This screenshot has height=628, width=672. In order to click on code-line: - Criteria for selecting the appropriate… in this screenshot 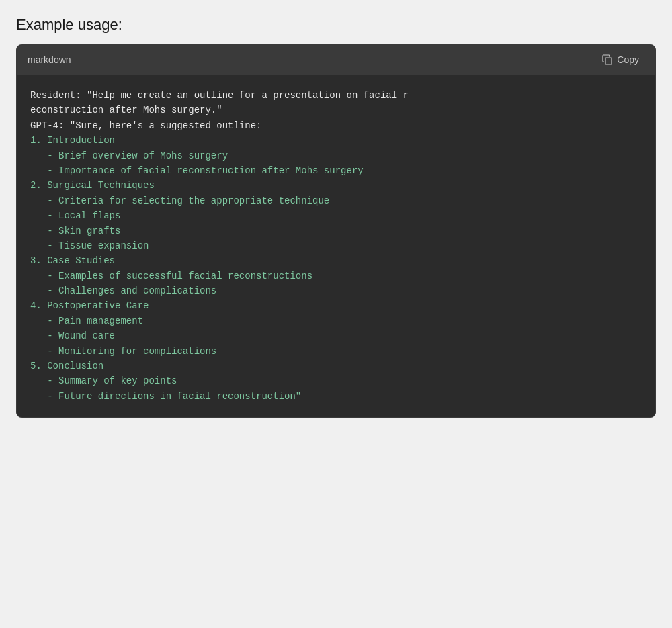, I will do `click(180, 201)`.